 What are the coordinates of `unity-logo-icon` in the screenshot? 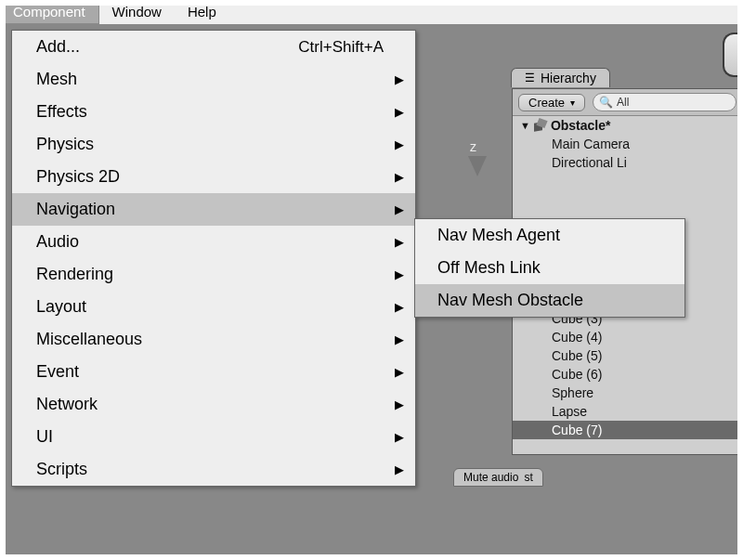 It's located at (539, 126).